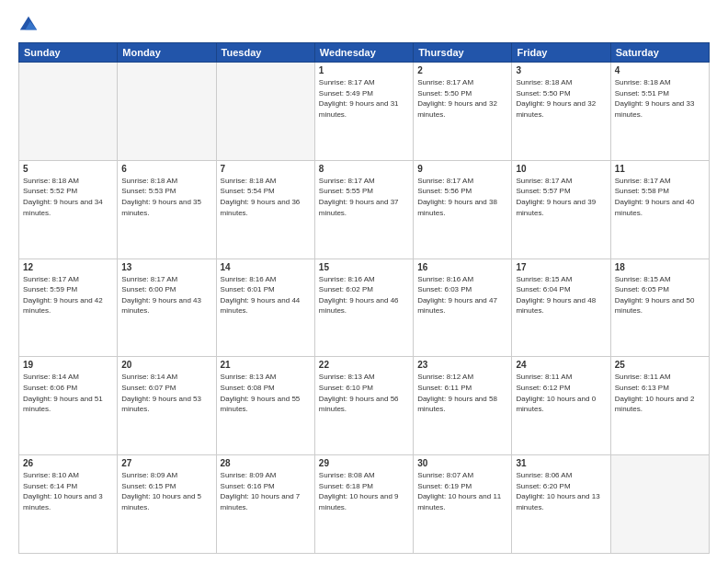 Image resolution: width=728 pixels, height=563 pixels. What do you see at coordinates (463, 307) in the screenshot?
I see `calendar-cell: 16Sunrise: 8:16 AMSunset: 6:03 PMDayligh…` at bounding box center [463, 307].